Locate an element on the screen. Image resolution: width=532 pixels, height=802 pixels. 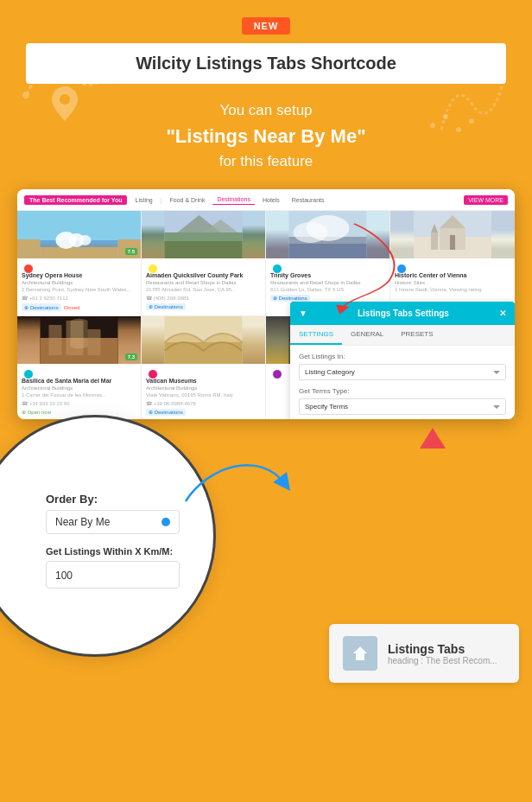
card-image-trinity is located at coordinates (328, 235).